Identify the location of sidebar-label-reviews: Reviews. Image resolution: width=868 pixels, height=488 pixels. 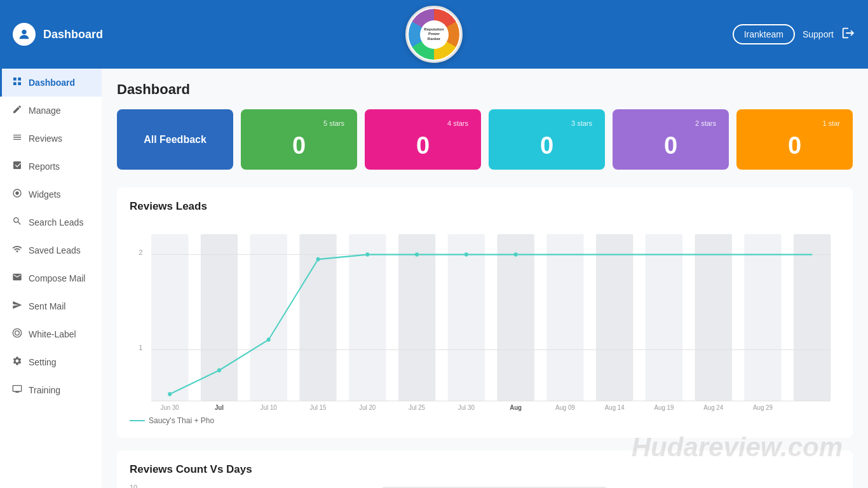
(46, 139).